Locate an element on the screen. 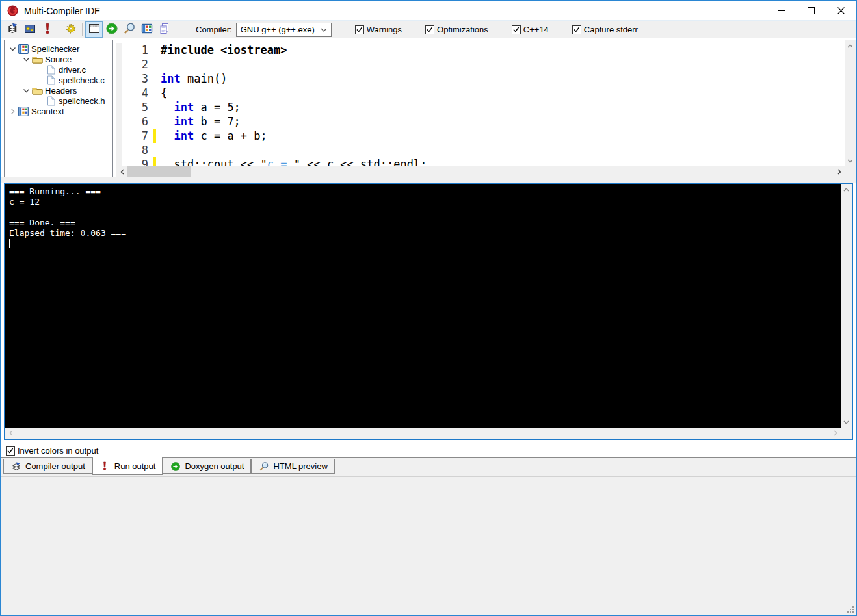  console-horizontal-scrollbar is located at coordinates (423, 433).